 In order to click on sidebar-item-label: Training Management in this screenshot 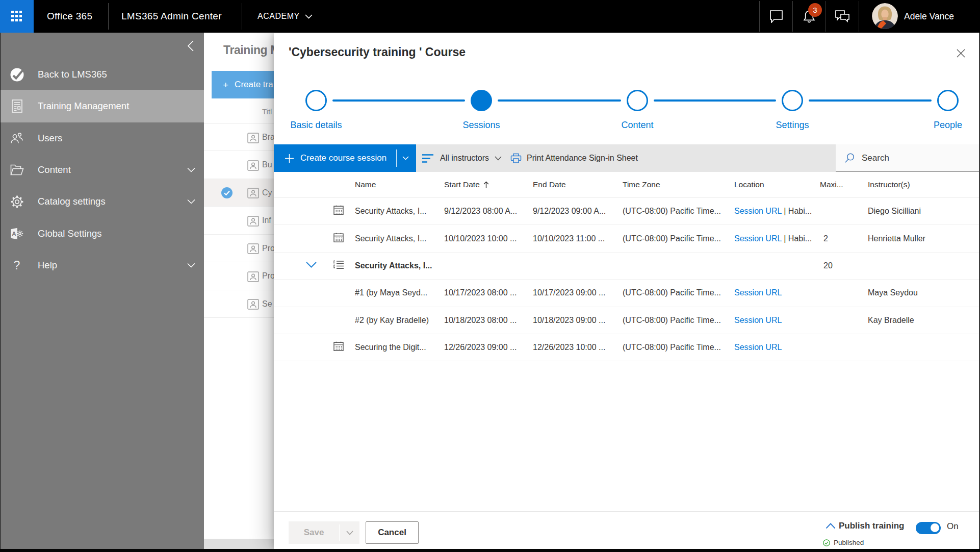, I will do `click(84, 106)`.